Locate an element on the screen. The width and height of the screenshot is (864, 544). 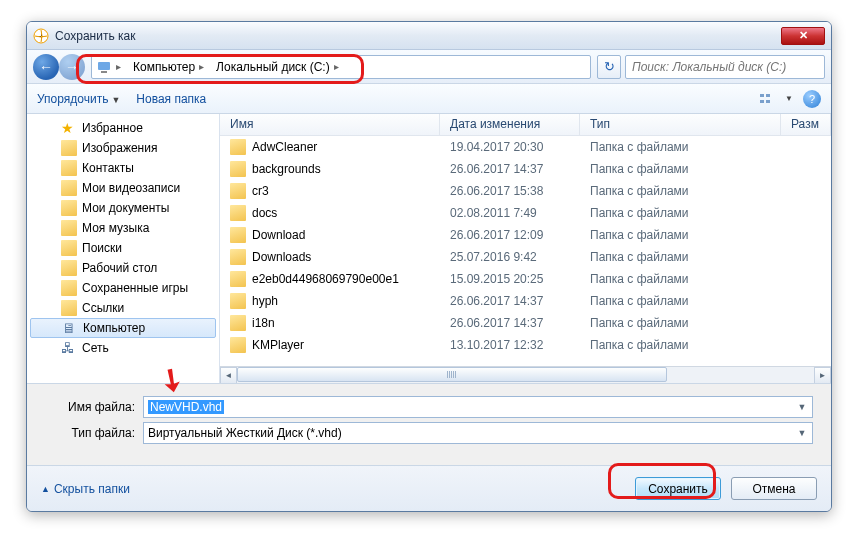
header-name: Имя is located at coordinates (330, 124).